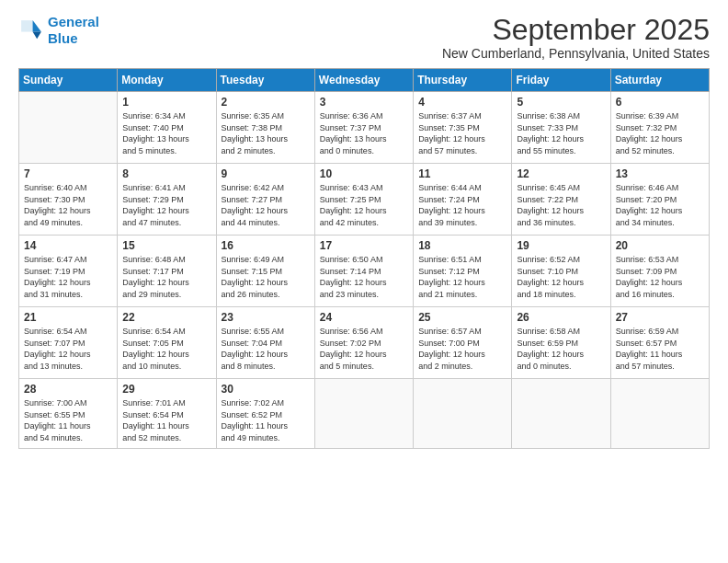 This screenshot has width=728, height=563. Describe the element at coordinates (68, 414) in the screenshot. I see `calendar-cell: 28Sunrise: 7:00 AM Sunset: 6:55 PM Dayli…` at that location.